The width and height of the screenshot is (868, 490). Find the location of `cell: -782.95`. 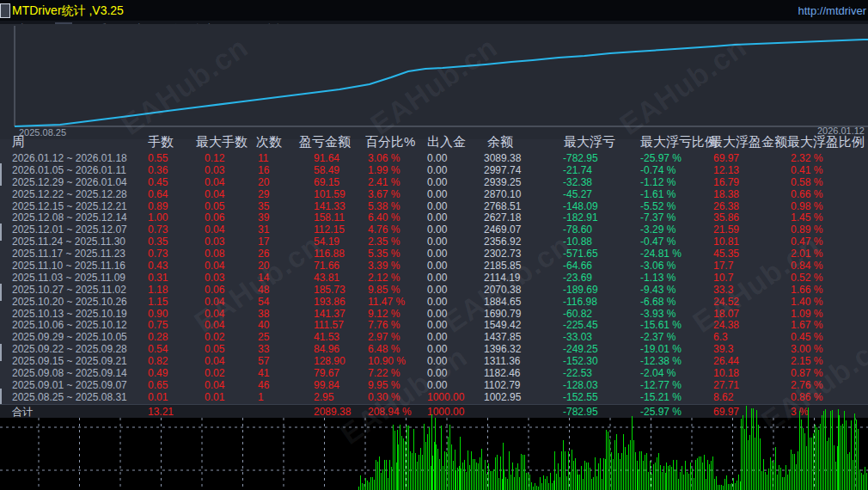

cell: -782.95 is located at coordinates (581, 159).